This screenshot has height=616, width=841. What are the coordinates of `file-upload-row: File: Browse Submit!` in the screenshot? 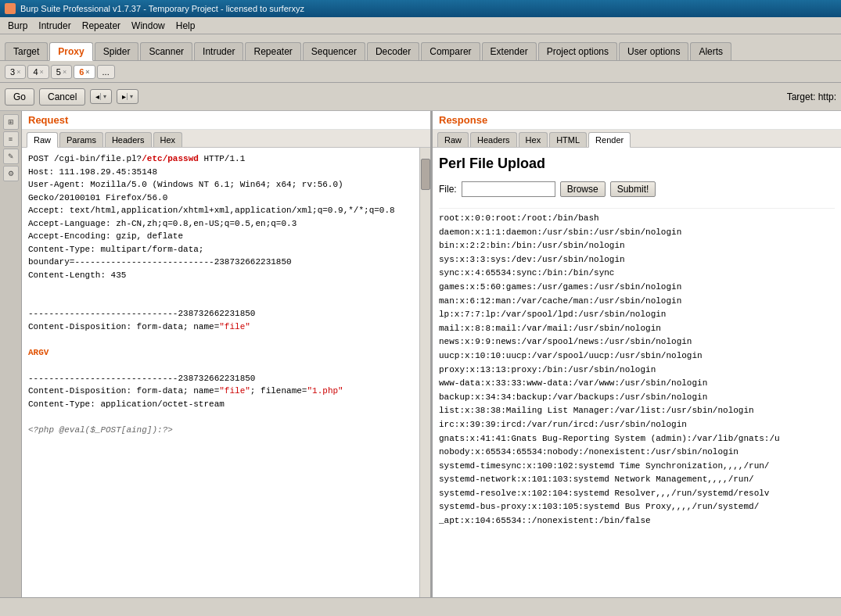 It's located at (637, 189).